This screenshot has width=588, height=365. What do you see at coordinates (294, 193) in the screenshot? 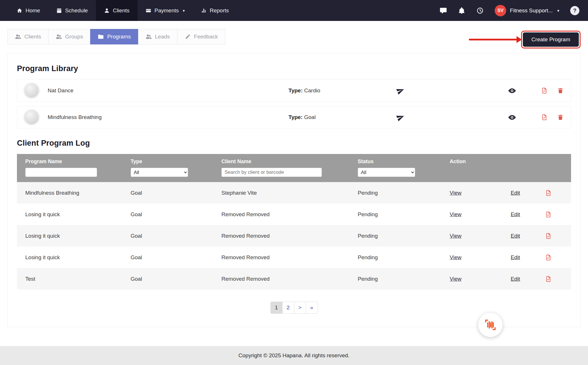
I see `table-row: Mindfulness Breathing Goal Stephanie Vit…` at bounding box center [294, 193].